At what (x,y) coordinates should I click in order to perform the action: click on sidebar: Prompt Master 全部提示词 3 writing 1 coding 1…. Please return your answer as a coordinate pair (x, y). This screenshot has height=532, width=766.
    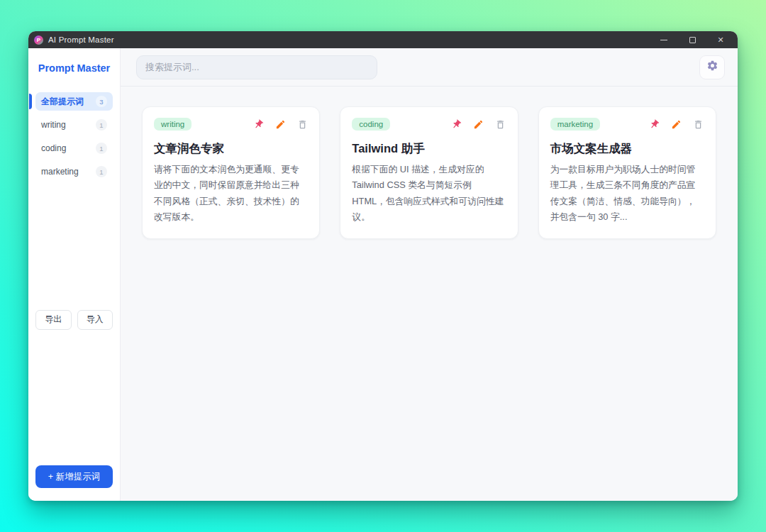
    Looking at the image, I should click on (74, 275).